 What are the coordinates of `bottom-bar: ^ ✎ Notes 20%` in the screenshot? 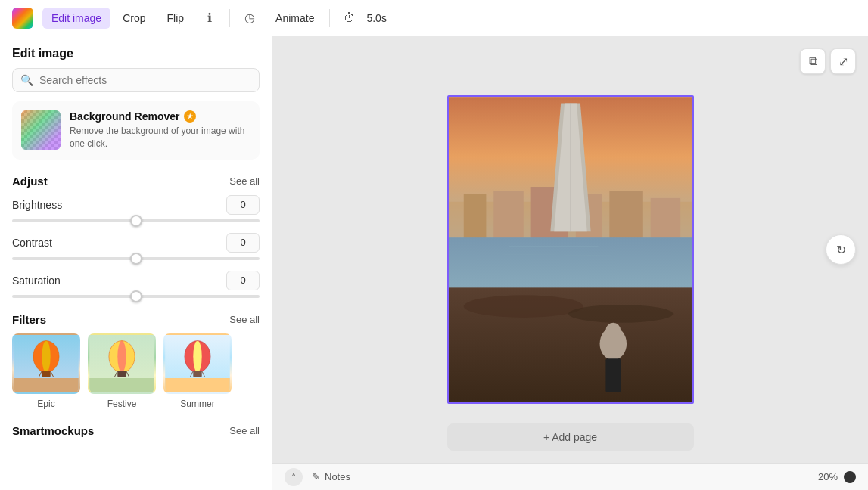 It's located at (571, 476).